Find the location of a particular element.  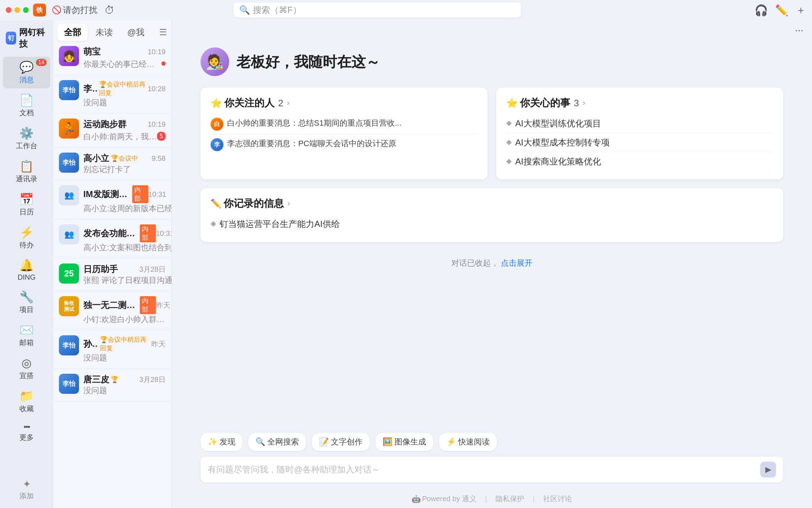

things-card-header: ⭐ 你关心的事 3 › is located at coordinates (640, 103).